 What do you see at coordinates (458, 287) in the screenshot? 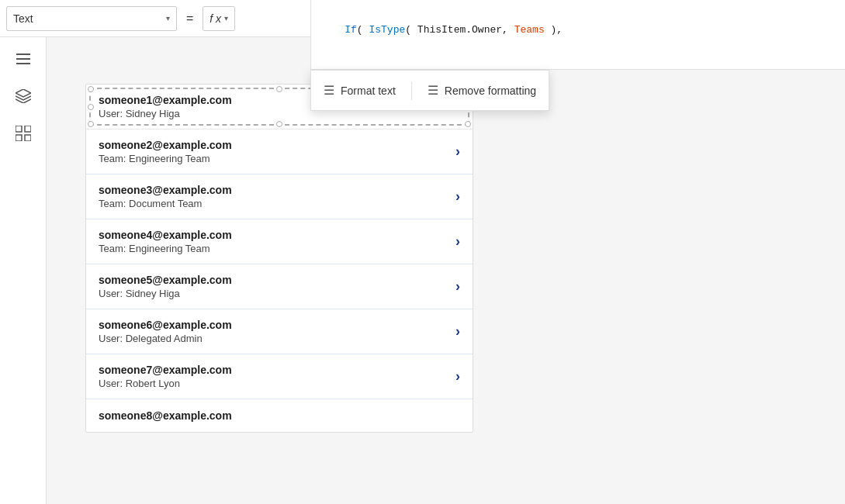
I see `chevron-right-icon-5: ›` at bounding box center [458, 287].